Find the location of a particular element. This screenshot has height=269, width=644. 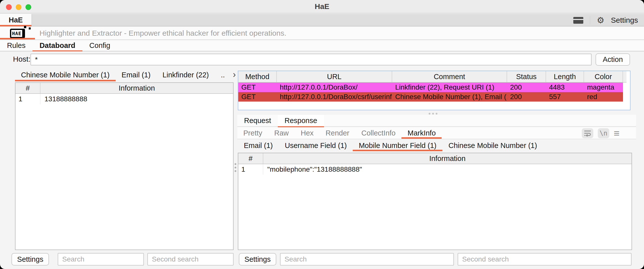

row-information: 13188888888 is located at coordinates (137, 99).